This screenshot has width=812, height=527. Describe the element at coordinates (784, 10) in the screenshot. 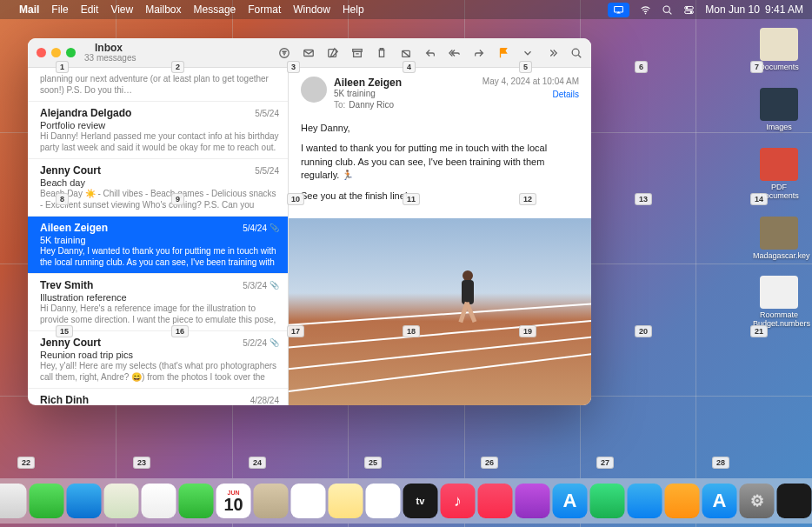

I see `menubar-time: 9:41 AM` at that location.